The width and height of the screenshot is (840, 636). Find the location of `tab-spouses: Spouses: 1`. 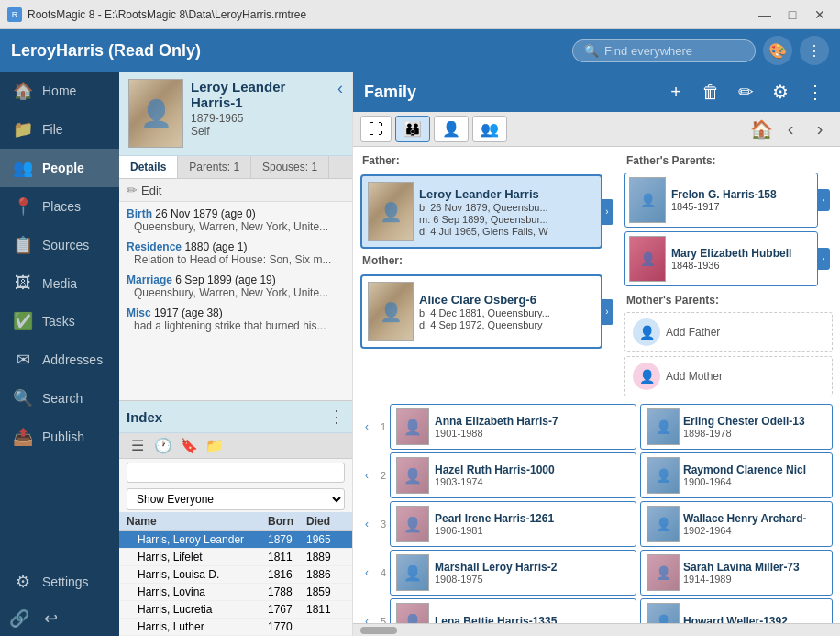

tab-spouses: Spouses: 1 is located at coordinates (290, 167).